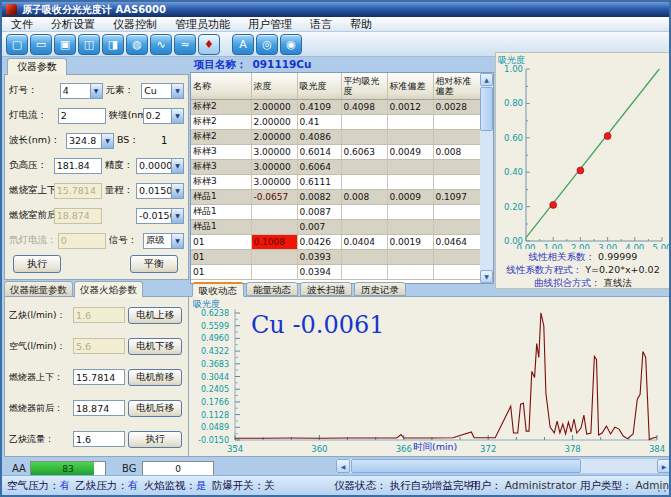 This screenshot has height=497, width=671. I want to click on aa-label: AA, so click(19, 468).